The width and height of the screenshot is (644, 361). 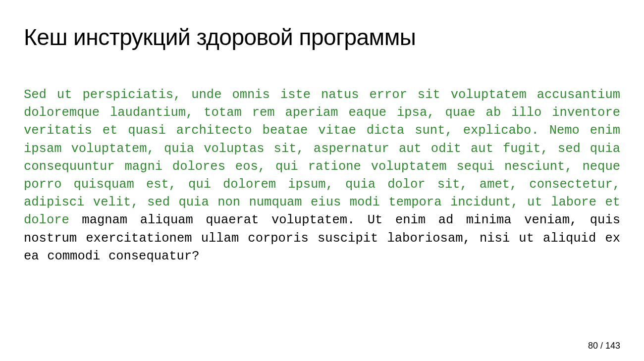 I want to click on page-current: 80, so click(x=593, y=346).